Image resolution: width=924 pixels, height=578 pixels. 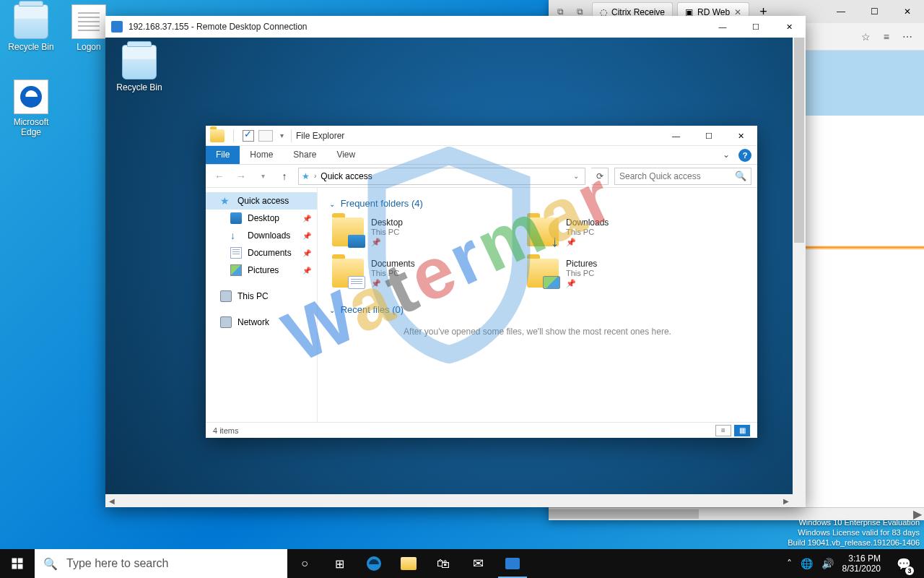 I want to click on sidebar-item-label: Pictures, so click(x=263, y=270).